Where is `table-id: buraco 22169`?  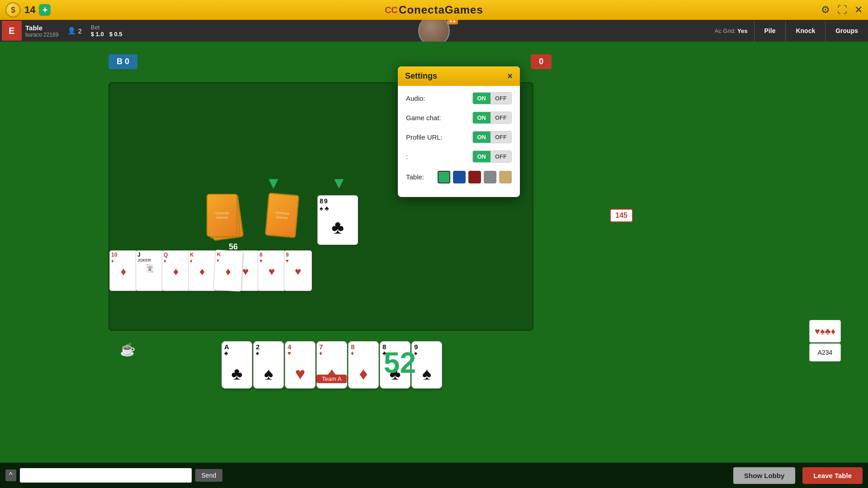 table-id: buraco 22169 is located at coordinates (42, 35).